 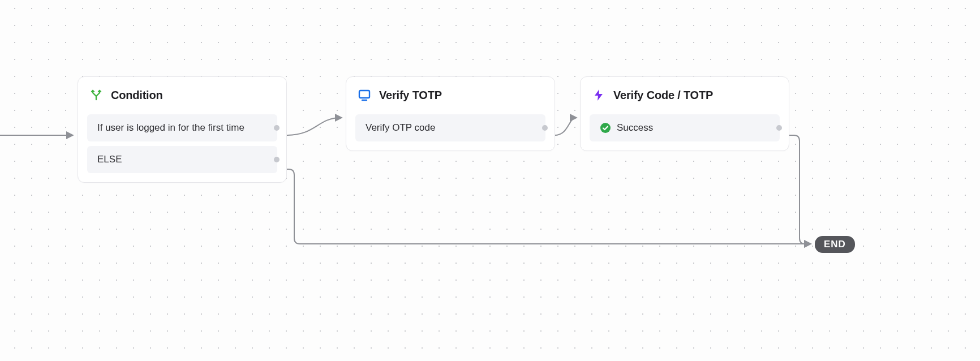 What do you see at coordinates (401, 128) in the screenshot?
I see `row-label: Verify OTP code` at bounding box center [401, 128].